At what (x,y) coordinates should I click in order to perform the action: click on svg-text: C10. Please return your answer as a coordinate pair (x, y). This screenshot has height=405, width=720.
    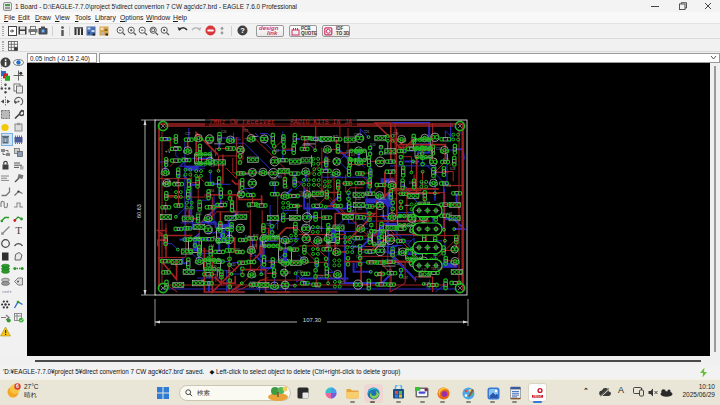
    Looking at the image, I should click on (439, 149).